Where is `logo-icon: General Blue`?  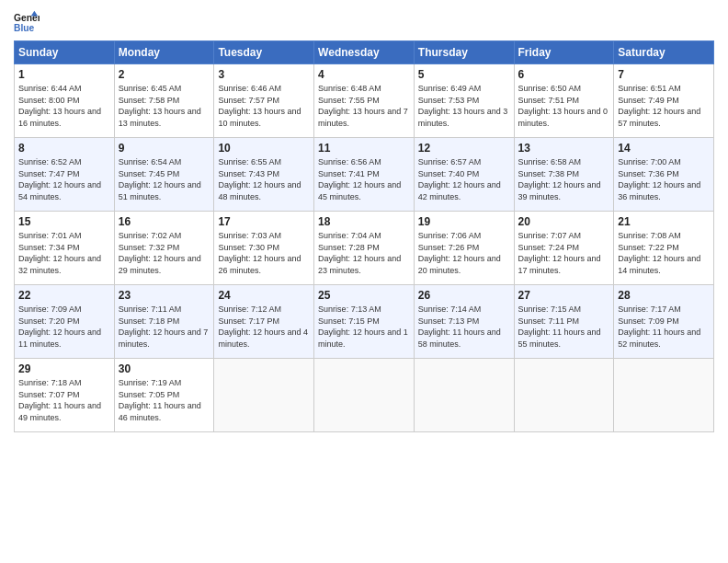
logo-icon: General Blue is located at coordinates (27, 22).